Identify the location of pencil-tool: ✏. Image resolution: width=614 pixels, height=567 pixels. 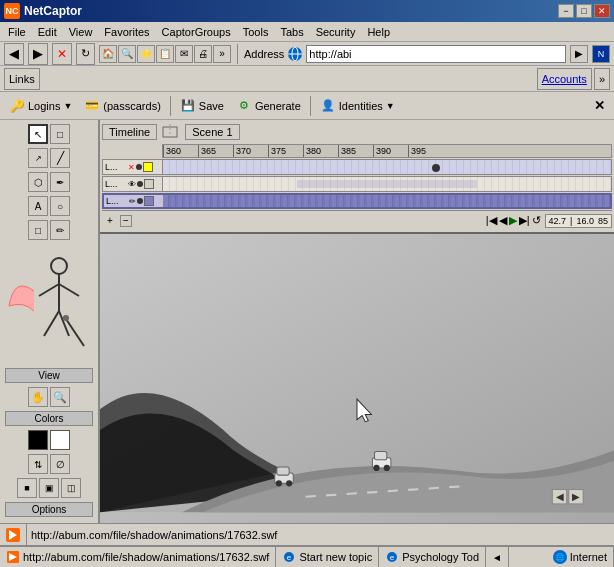
(60, 230).